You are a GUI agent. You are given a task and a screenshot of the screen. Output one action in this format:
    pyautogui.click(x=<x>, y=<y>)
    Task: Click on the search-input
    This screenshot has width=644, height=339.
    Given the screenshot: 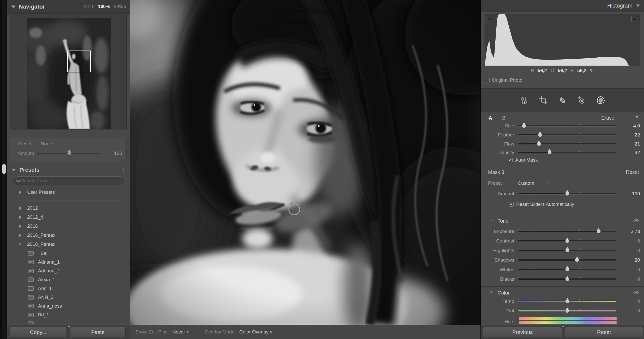 What is the action you would take?
    pyautogui.click(x=71, y=181)
    